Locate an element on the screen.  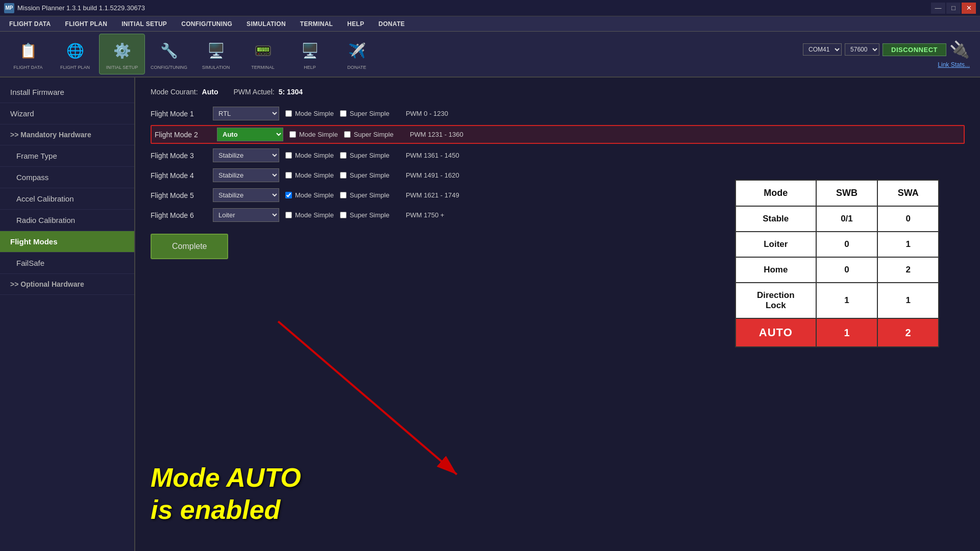
toolbar-simulation: 🖥️ SIMULATION is located at coordinates (216, 54).